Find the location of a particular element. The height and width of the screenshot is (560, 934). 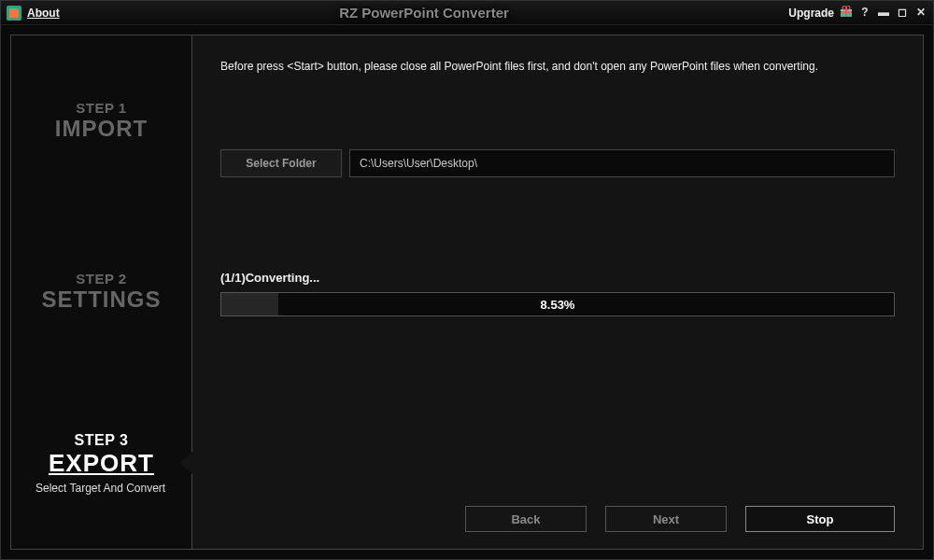

back-button: Back is located at coordinates (526, 519).